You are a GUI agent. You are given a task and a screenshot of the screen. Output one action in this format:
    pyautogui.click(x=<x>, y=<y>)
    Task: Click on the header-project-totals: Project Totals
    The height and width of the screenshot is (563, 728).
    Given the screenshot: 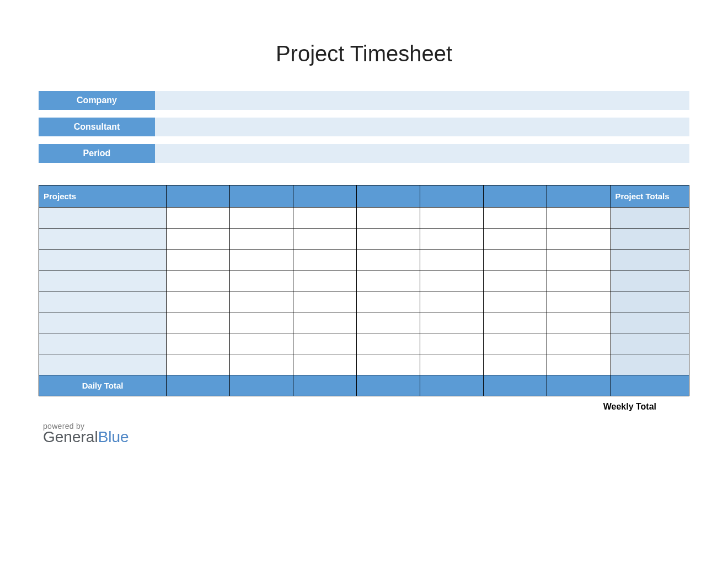 What is the action you would take?
    pyautogui.click(x=650, y=196)
    